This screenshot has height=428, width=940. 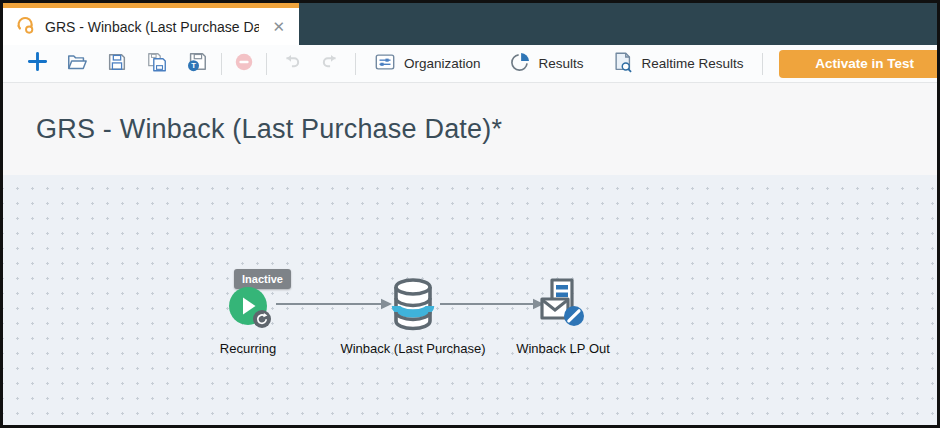 I want to click on tab-bar: GRS - Winback (Last Purchase Date)* ✕, so click(x=470, y=24).